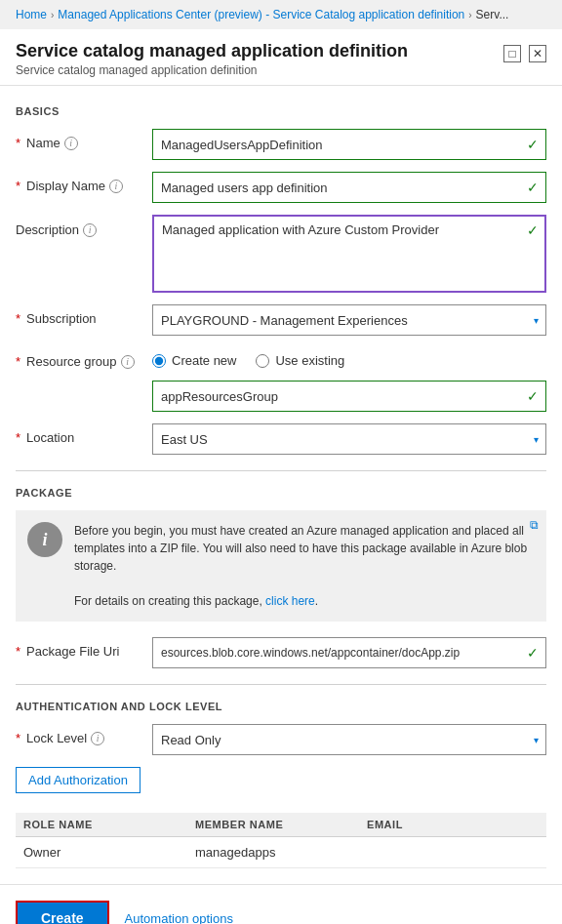 This screenshot has width=562, height=924. I want to click on package-uri-field: ✓, so click(349, 653).